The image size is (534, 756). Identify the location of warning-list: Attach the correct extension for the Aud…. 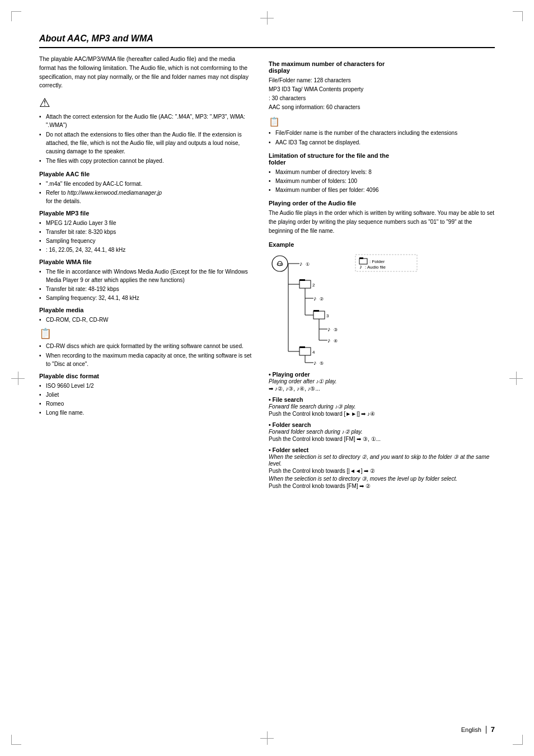
(146, 139).